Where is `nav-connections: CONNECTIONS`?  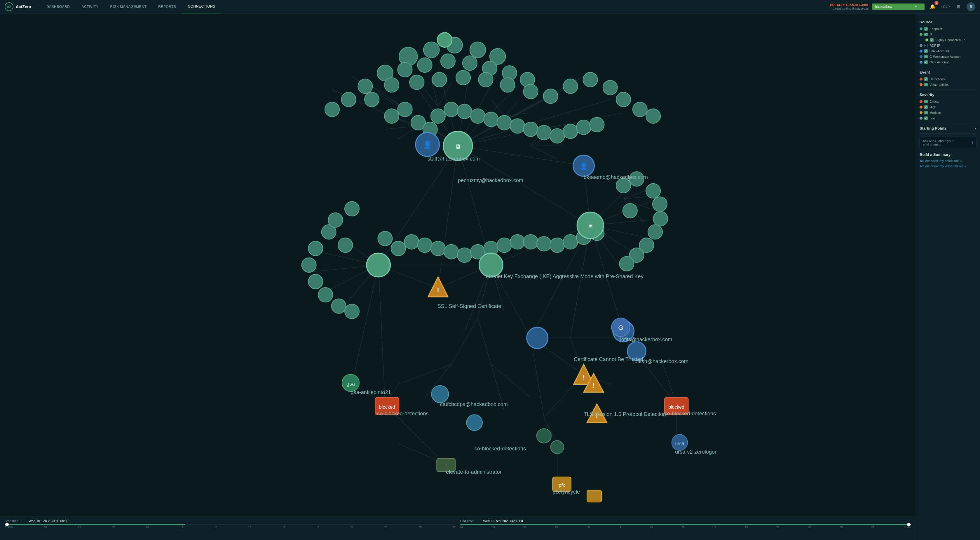 nav-connections: CONNECTIONS is located at coordinates (202, 7).